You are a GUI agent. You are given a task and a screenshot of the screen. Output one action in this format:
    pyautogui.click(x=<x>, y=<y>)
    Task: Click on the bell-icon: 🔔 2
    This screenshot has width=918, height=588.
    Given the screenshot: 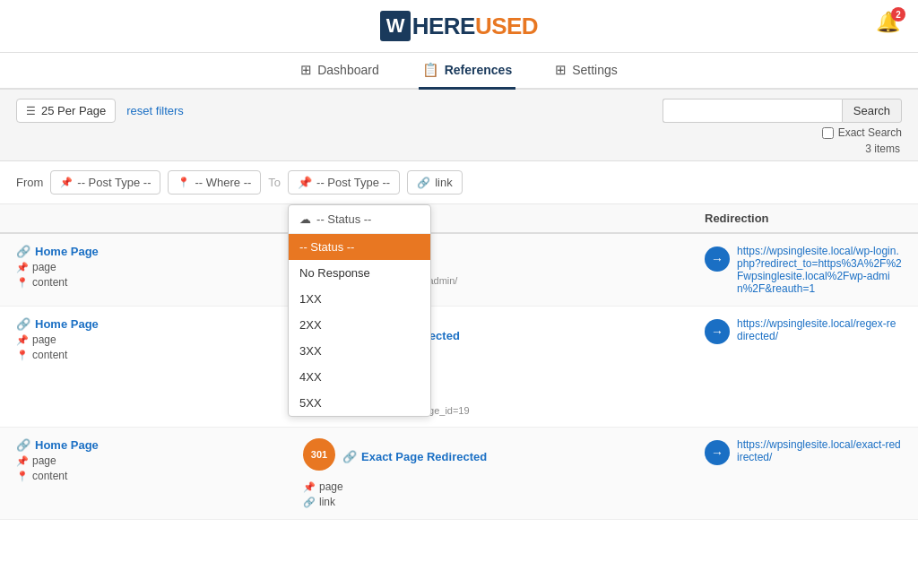 What is the action you would take?
    pyautogui.click(x=888, y=22)
    